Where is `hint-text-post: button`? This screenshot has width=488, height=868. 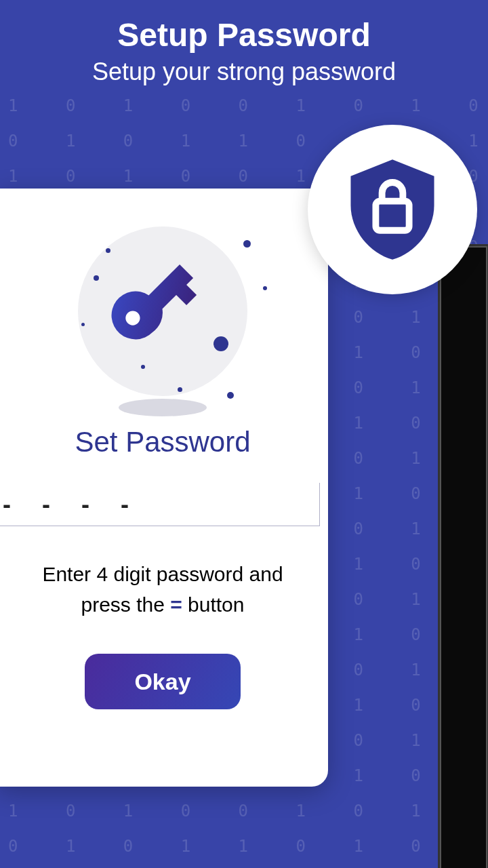 hint-text-post: button is located at coordinates (214, 605).